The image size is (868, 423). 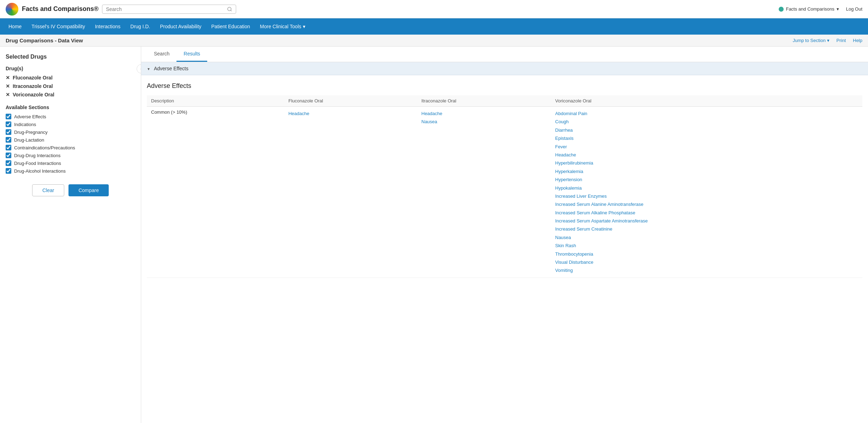 What do you see at coordinates (8, 155) in the screenshot?
I see `section-drug-drug-checkbox` at bounding box center [8, 155].